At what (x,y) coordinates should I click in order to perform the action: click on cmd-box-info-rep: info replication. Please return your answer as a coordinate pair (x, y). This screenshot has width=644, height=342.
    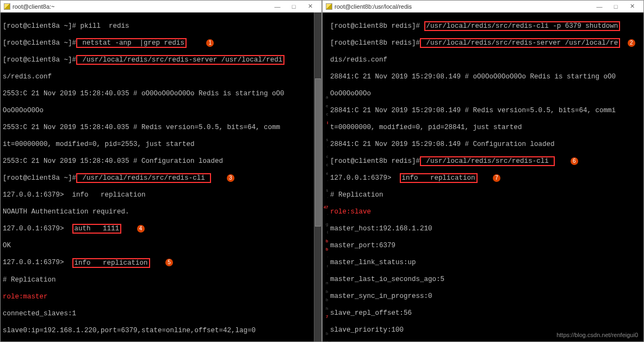
    Looking at the image, I should click on (111, 263).